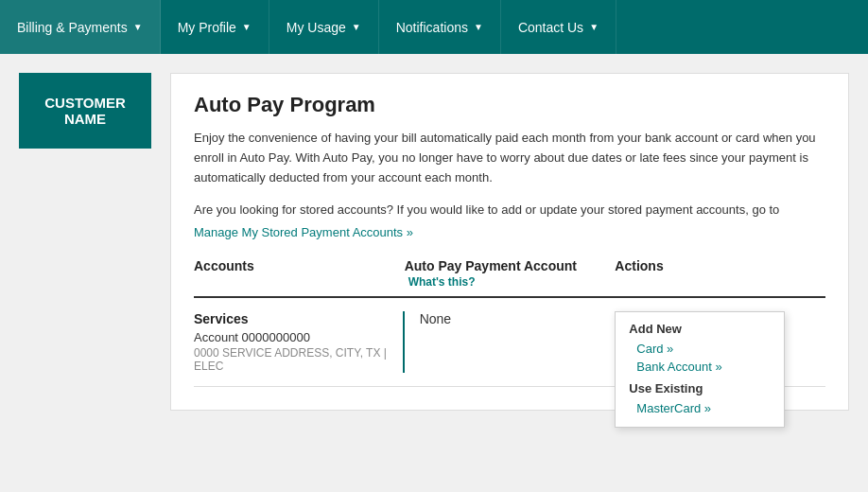  I want to click on bank-account-link: Bank Account », so click(700, 367).